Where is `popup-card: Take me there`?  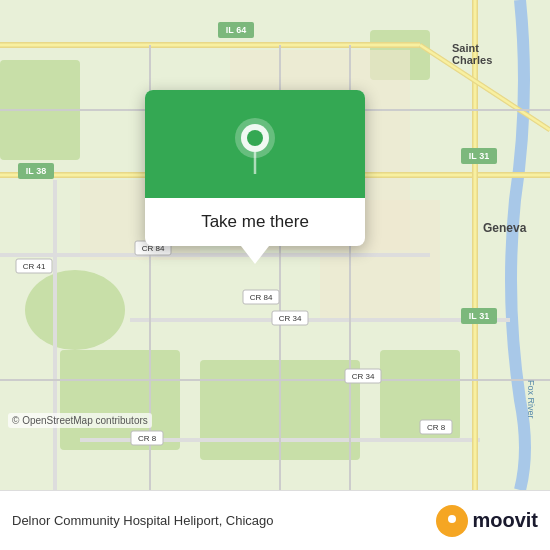 popup-card: Take me there is located at coordinates (255, 168).